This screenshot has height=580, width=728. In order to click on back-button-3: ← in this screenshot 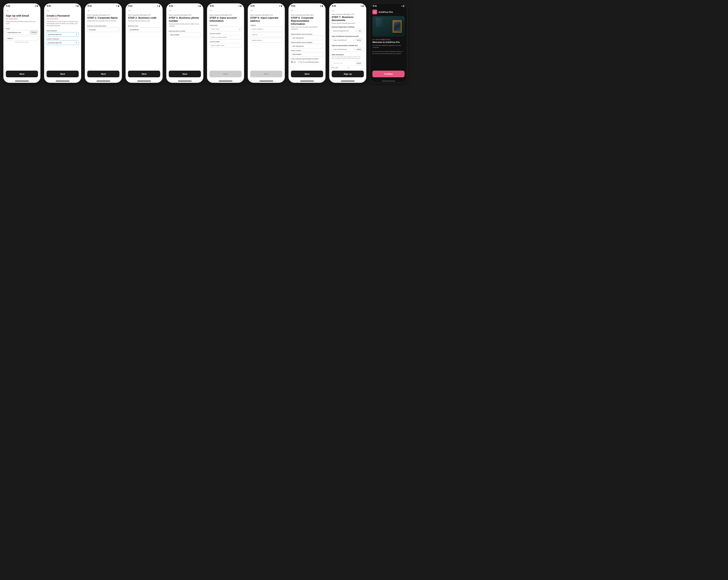, I will do `click(103, 10)`.